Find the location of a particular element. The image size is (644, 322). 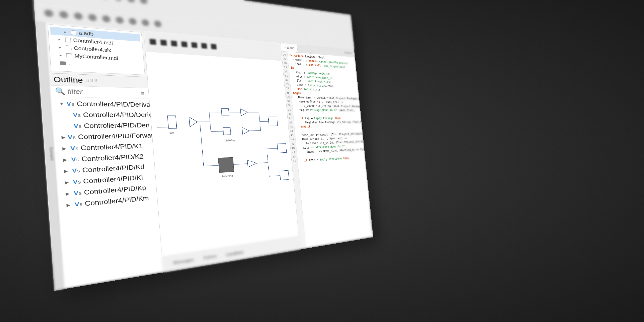

outline-item-label: Controller4/PID/Deri is located at coordinates (116, 126).